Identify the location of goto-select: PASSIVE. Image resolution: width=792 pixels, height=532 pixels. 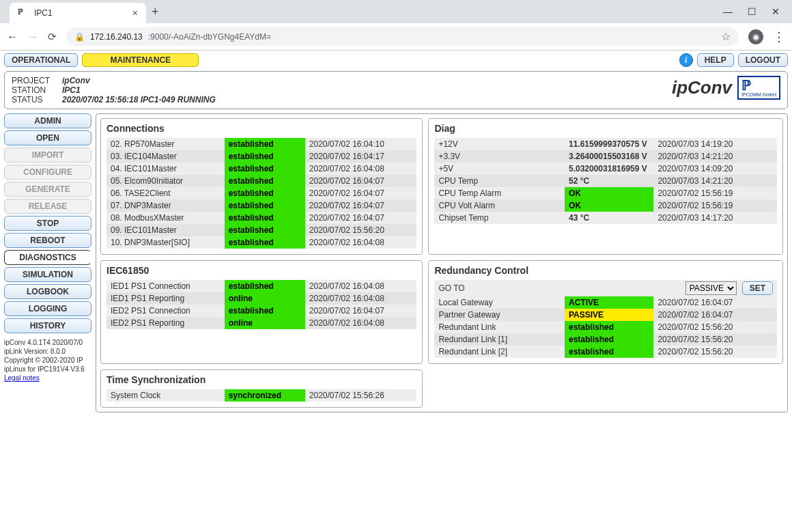
(711, 288).